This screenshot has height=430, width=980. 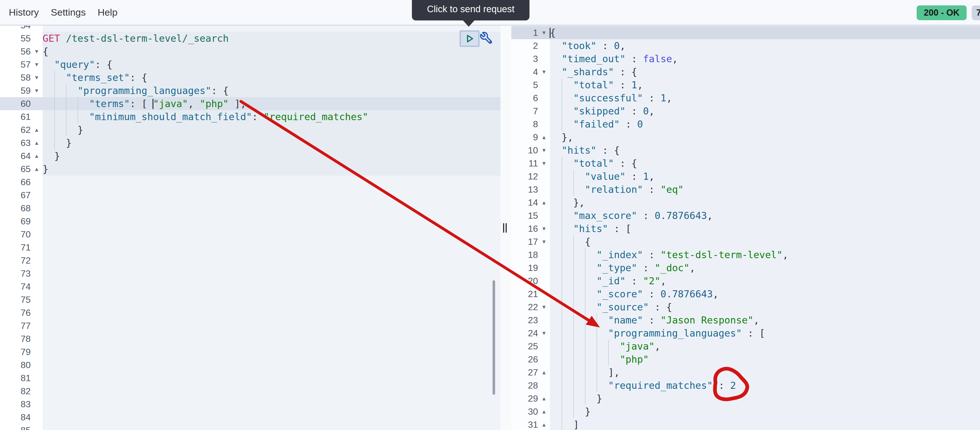 I want to click on code-line-61: 61 "minimum_should_match_field": "requir…, so click(x=250, y=117).